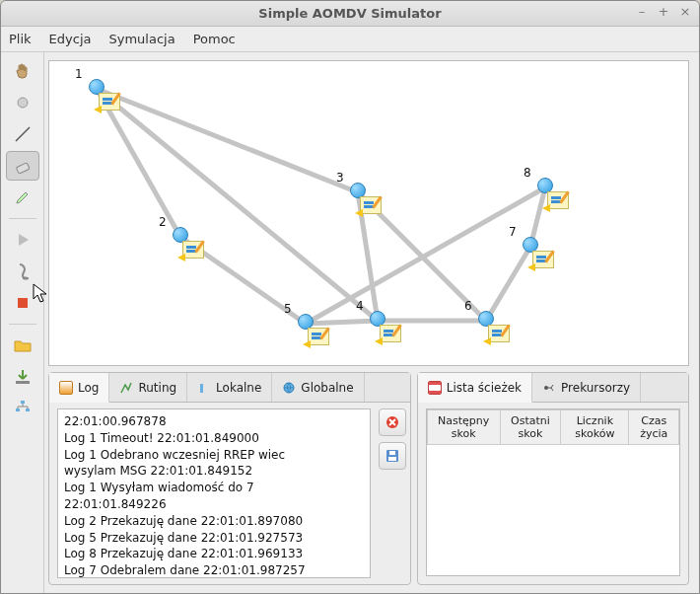 Image resolution: width=700 pixels, height=594 pixels. What do you see at coordinates (214, 472) in the screenshot?
I see `log-line: wysylam MSG 22:01:01.849152` at bounding box center [214, 472].